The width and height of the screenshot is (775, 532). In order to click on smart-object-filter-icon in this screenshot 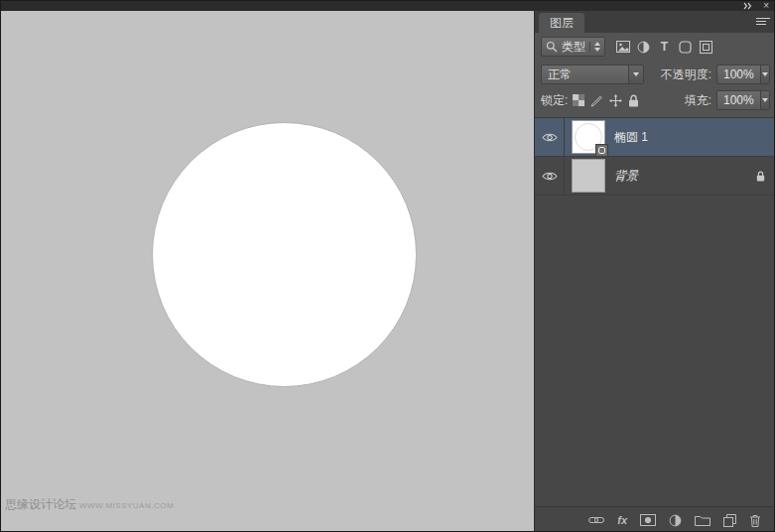, I will do `click(707, 47)`.